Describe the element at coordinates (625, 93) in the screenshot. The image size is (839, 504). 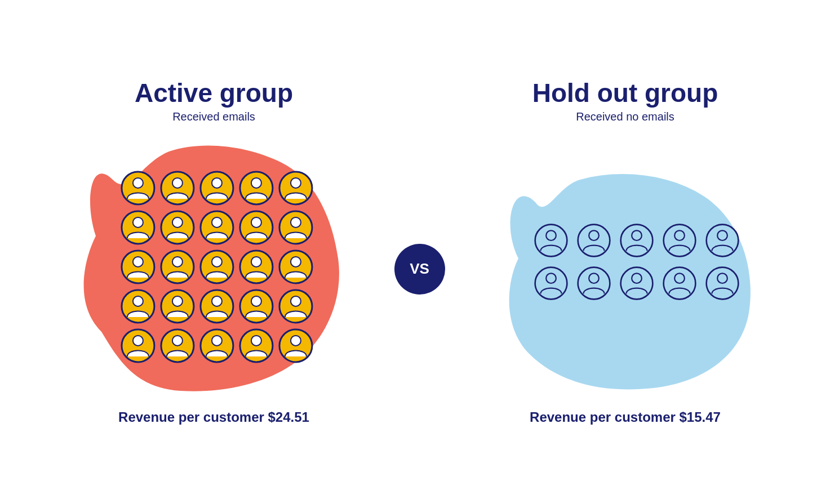
I see `holdout-group-title: Hold out group` at that location.